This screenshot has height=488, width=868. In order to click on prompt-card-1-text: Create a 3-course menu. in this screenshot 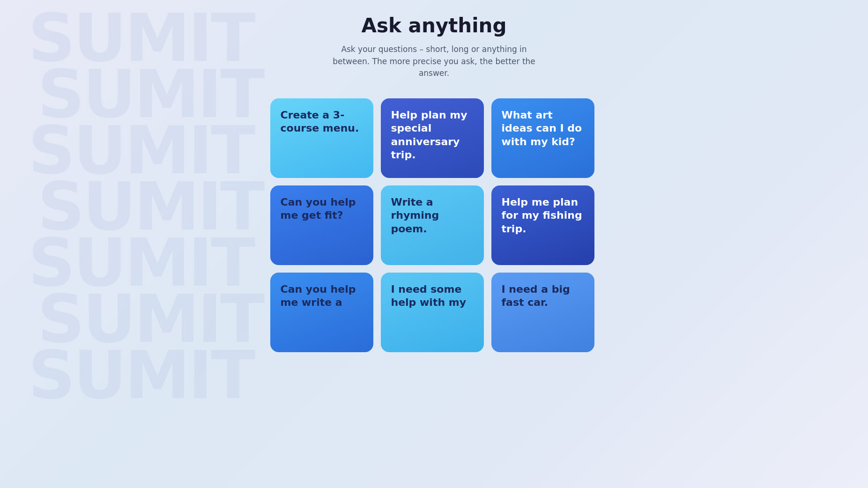, I will do `click(322, 122)`.